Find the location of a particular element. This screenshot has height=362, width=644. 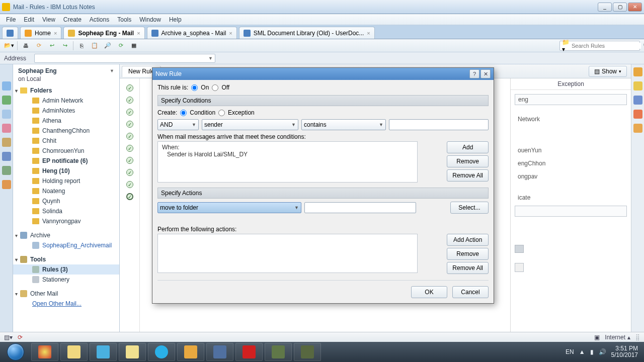

minimize-button: _ is located at coordinates (605, 7).